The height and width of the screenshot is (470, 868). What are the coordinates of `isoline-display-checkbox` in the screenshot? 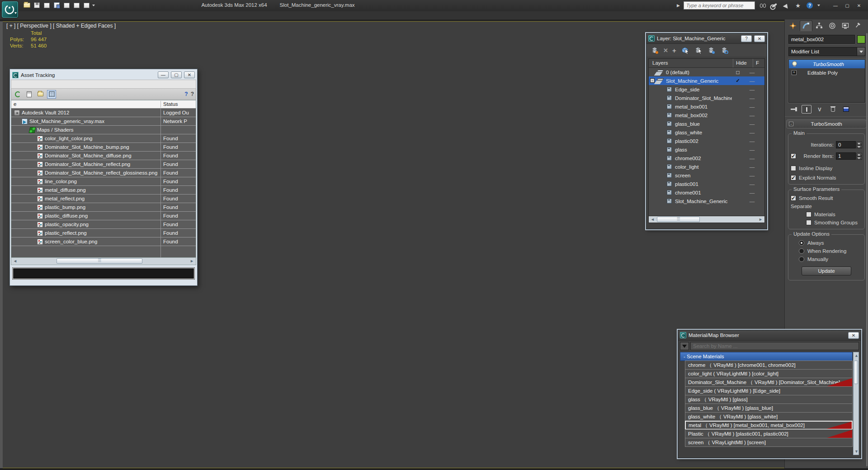 It's located at (793, 168).